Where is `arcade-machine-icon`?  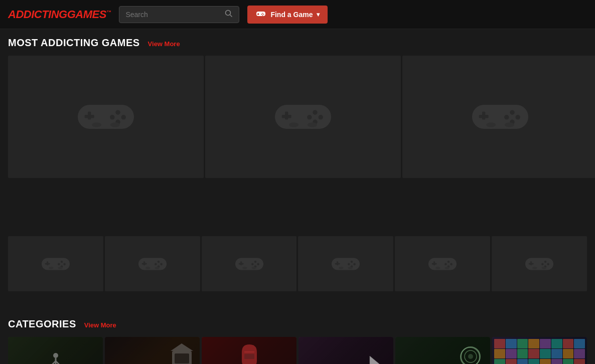
arcade-machine-icon is located at coordinates (182, 352).